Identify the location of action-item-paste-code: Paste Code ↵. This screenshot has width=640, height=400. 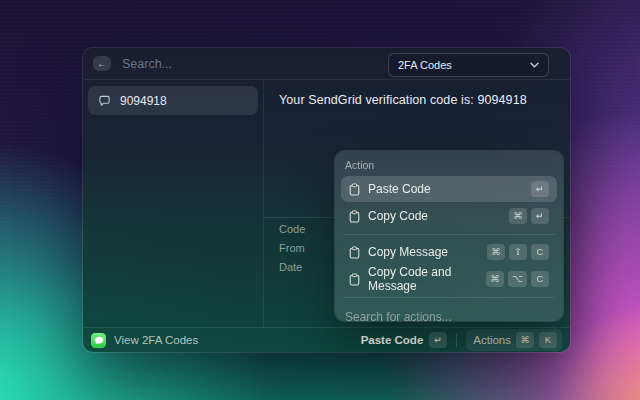
(449, 189).